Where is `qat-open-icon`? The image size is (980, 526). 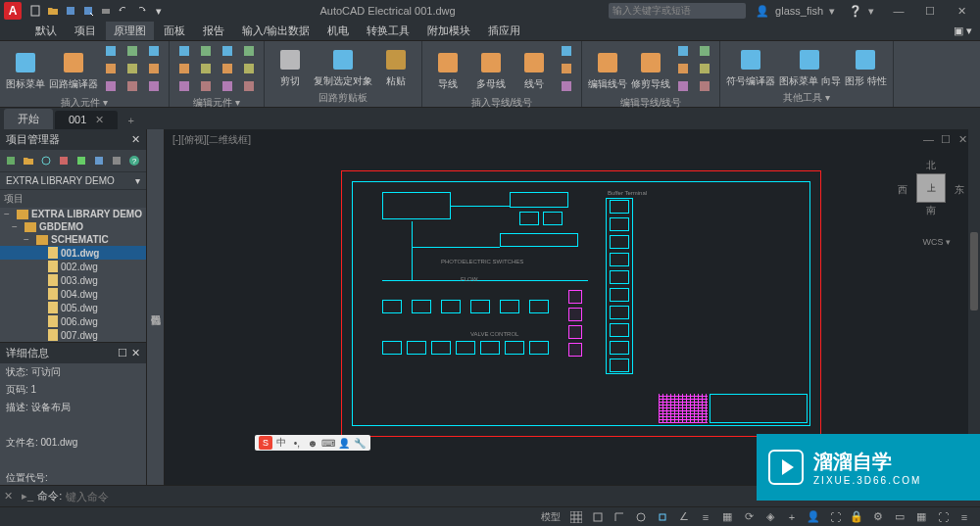
qat-open-icon is located at coordinates (53, 11).